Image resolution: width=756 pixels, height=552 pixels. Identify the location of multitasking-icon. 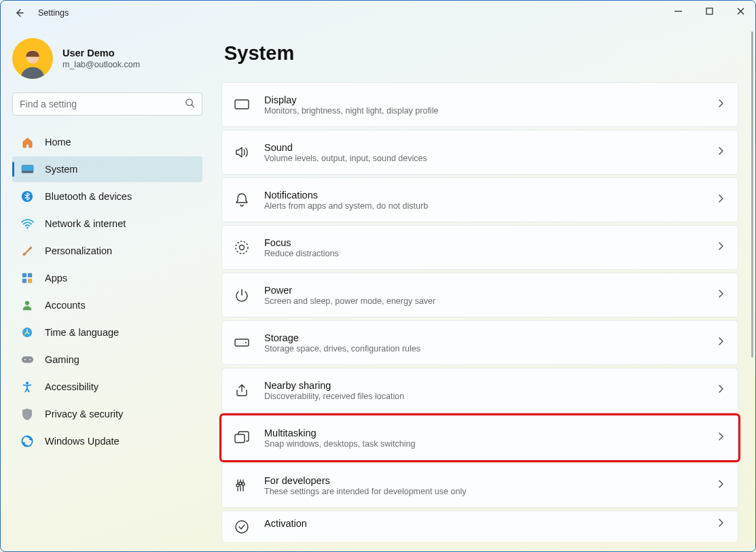
(242, 438).